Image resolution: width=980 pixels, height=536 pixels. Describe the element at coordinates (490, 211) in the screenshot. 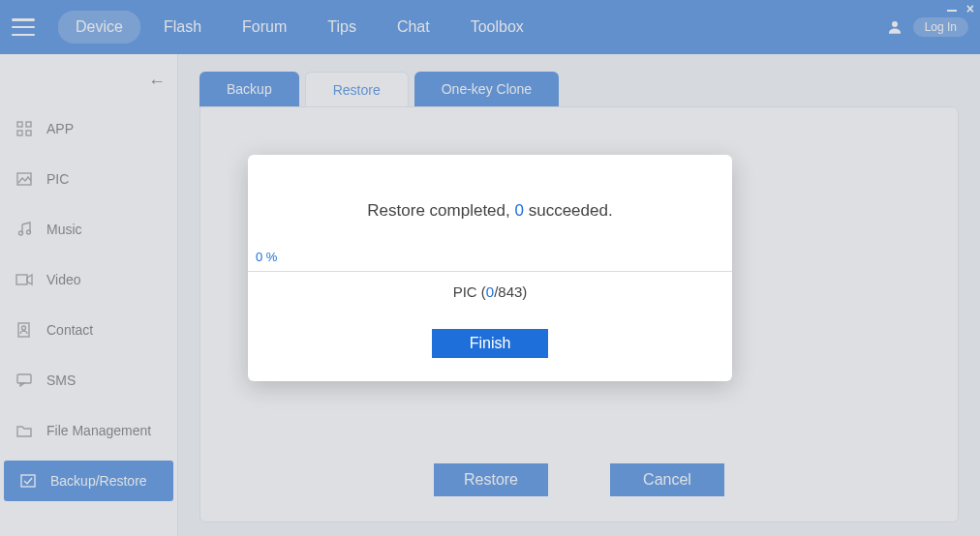

I see `modal-message: Restore completed, 0 succeeded.` at that location.